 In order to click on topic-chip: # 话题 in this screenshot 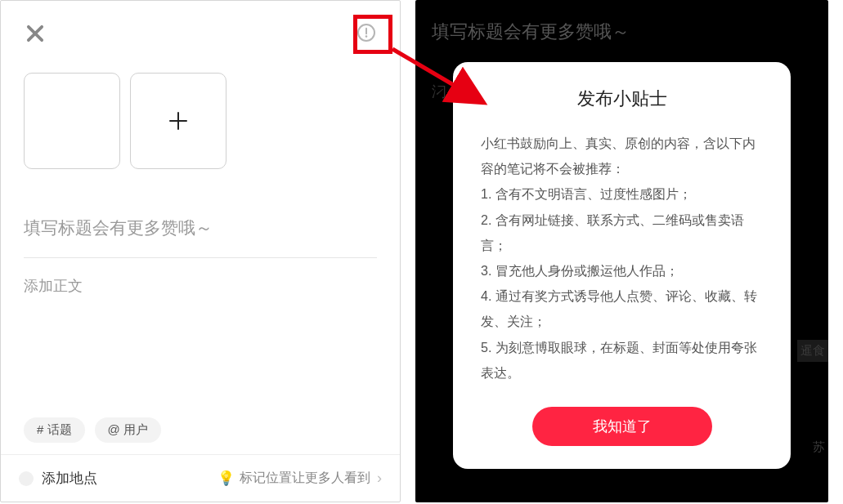, I will do `click(54, 430)`.